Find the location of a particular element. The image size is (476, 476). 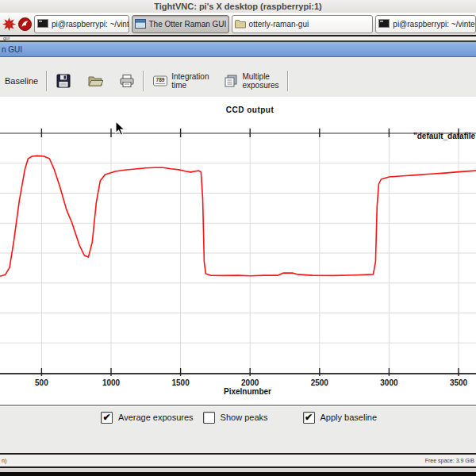

baseline-button: Baseline is located at coordinates (21, 81).